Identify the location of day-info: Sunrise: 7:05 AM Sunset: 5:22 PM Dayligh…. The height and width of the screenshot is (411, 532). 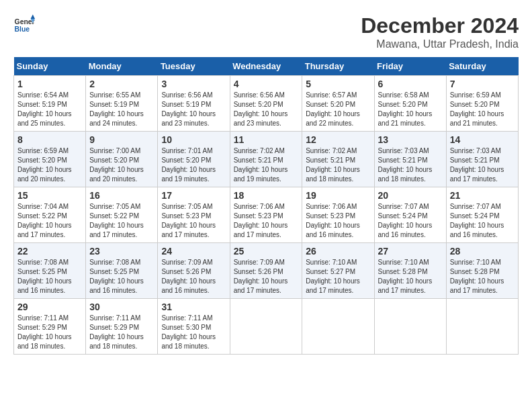
(122, 221).